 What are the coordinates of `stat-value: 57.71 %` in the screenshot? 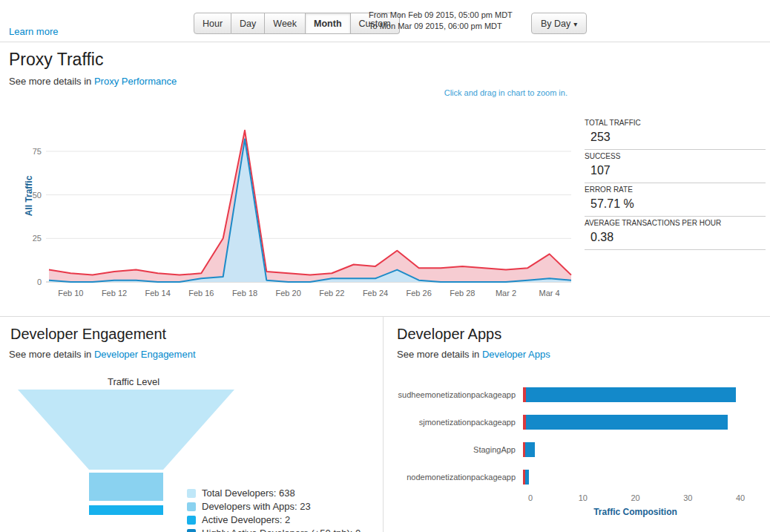 It's located at (678, 204).